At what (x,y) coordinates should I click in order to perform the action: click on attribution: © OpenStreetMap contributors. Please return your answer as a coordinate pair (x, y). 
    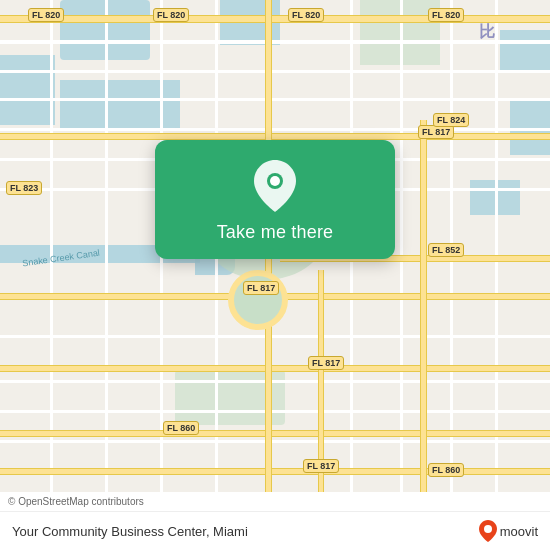
    Looking at the image, I should click on (275, 502).